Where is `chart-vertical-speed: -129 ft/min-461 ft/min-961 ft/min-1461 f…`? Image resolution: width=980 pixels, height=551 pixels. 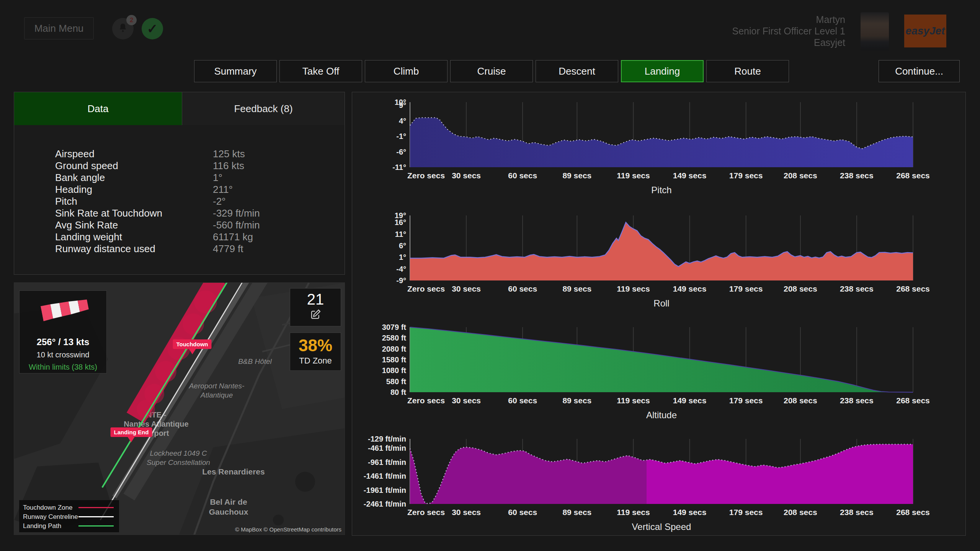
chart-vertical-speed: -129 ft/min-461 ft/min-961 ft/min-1461 f… is located at coordinates (659, 489).